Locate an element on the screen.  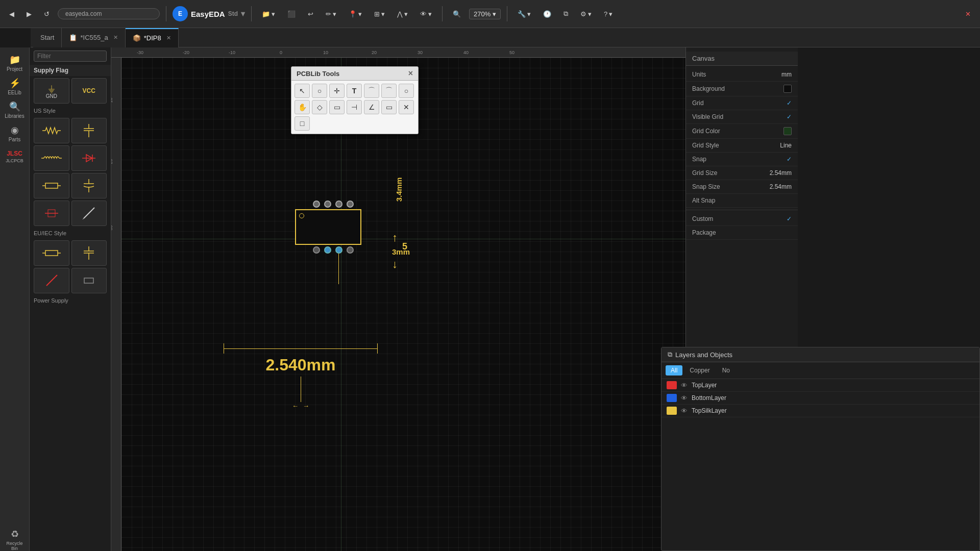
bottomlayer-visibility-icon: 👁 is located at coordinates (684, 398).